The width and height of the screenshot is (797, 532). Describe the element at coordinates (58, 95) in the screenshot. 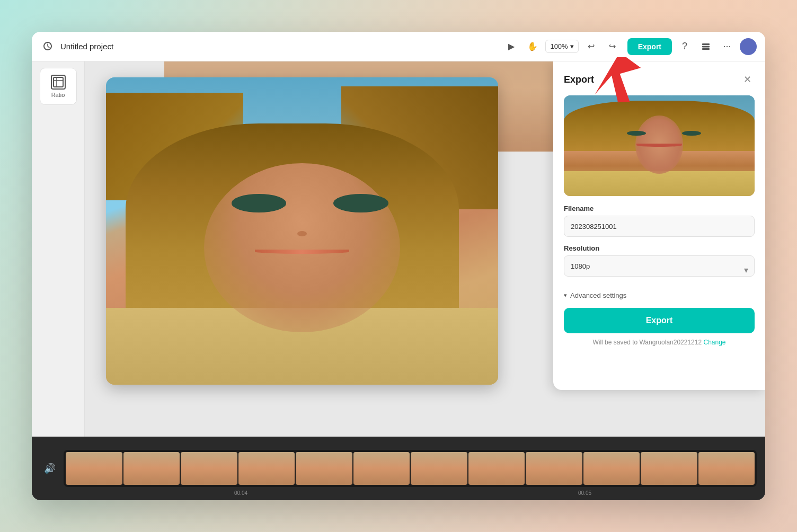

I see `ratio-label: Ratio` at that location.